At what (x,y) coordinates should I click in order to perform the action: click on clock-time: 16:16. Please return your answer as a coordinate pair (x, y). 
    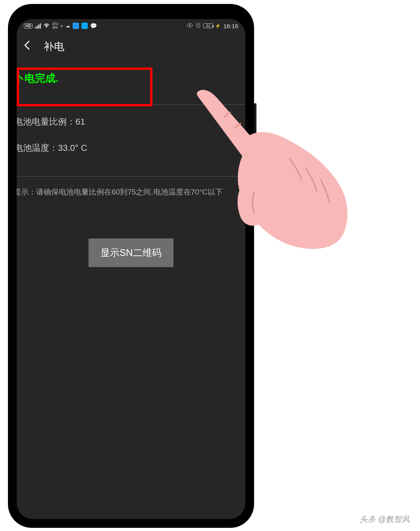
    Looking at the image, I should click on (231, 26).